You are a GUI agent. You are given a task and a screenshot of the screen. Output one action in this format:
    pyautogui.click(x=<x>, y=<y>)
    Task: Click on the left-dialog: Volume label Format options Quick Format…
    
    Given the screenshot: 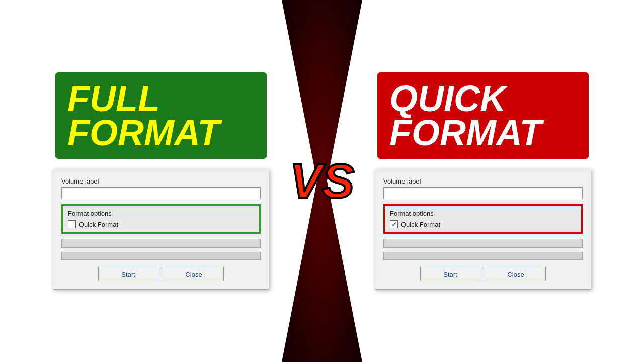 What is the action you would take?
    pyautogui.click(x=161, y=229)
    